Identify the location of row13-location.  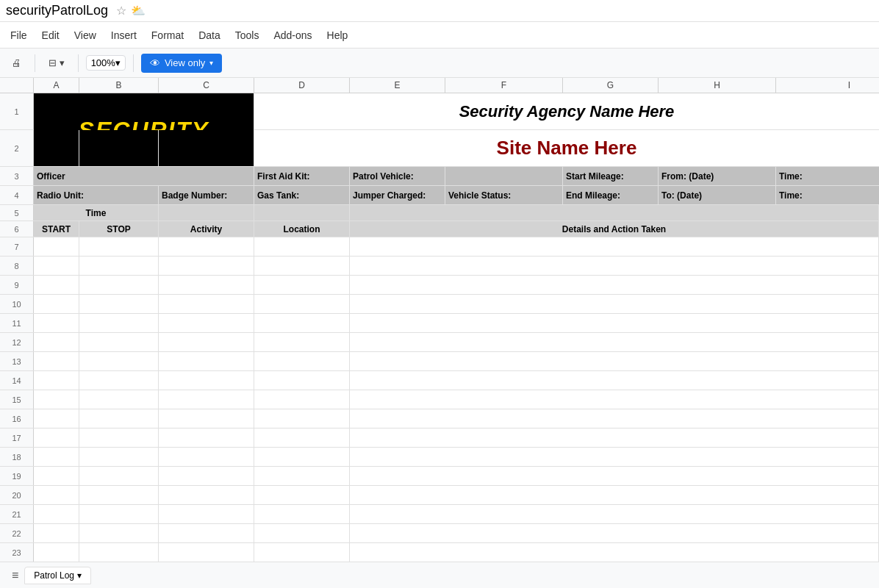
(302, 362).